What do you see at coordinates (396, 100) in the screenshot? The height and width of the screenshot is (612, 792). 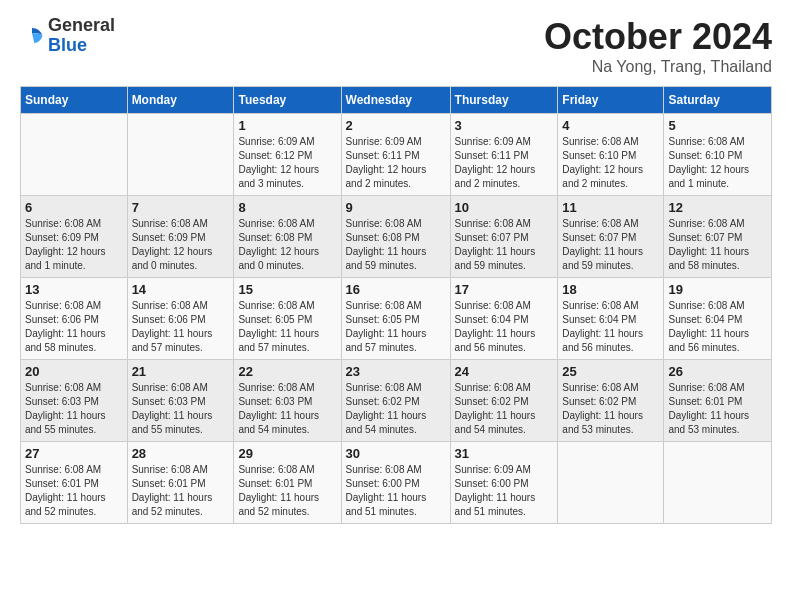 I see `header-row: SundayMondayTuesdayWednesdayThursdayFrid…` at bounding box center [396, 100].